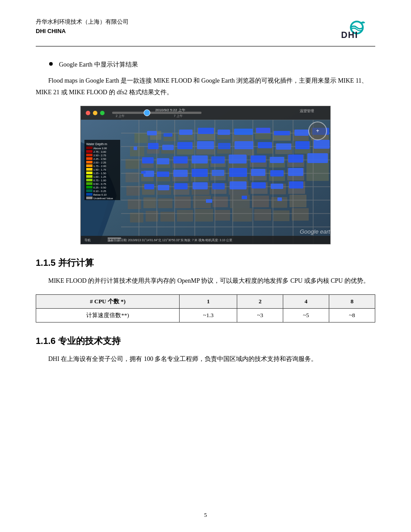  Describe the element at coordinates (98, 65) in the screenshot. I see `bullet-text-google-earth: Google Earth 中显示计算结果` at that location.